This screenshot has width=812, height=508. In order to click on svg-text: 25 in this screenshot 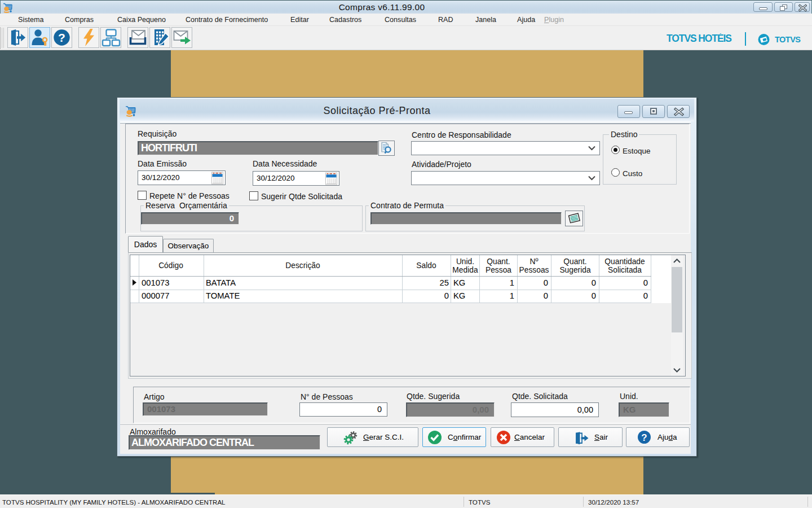, I will do `click(444, 283)`.